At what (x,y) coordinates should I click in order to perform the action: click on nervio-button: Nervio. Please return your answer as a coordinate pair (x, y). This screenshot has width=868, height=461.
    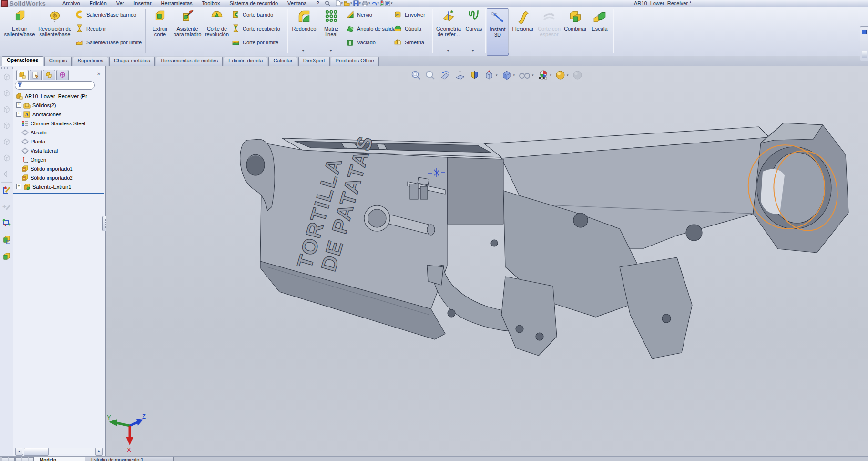
    Looking at the image, I should click on (371, 15).